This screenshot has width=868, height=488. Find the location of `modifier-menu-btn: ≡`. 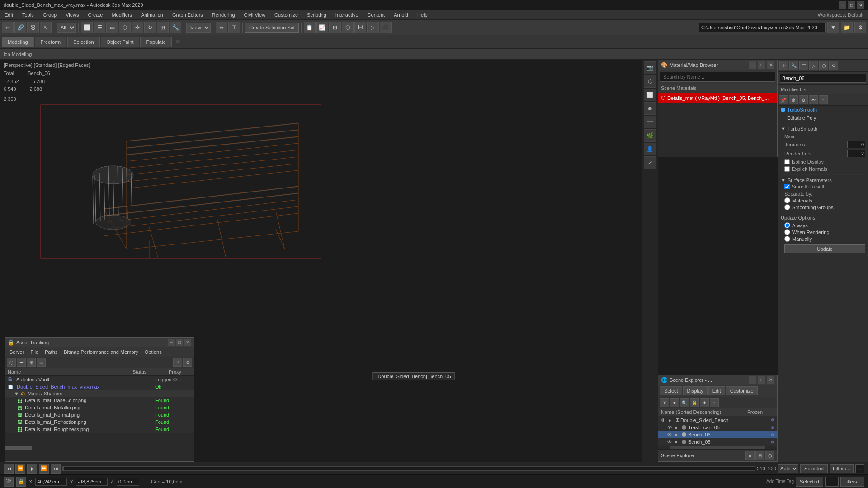

modifier-menu-btn: ≡ is located at coordinates (823, 100).